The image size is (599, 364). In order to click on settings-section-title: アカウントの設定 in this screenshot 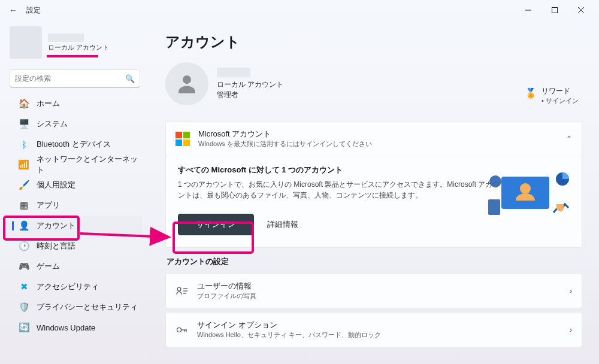, I will do `click(374, 262)`.